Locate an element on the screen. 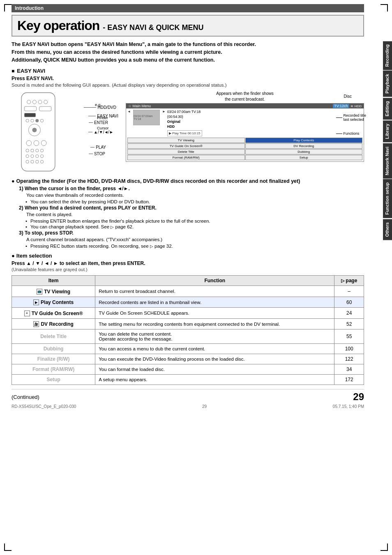 This screenshot has height=555, width=392. col-header-function: Function is located at coordinates (215, 281).